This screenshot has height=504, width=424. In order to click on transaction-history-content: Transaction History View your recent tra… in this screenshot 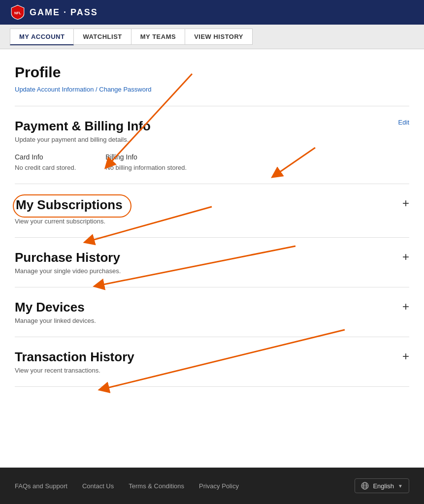, I will do `click(209, 362)`.